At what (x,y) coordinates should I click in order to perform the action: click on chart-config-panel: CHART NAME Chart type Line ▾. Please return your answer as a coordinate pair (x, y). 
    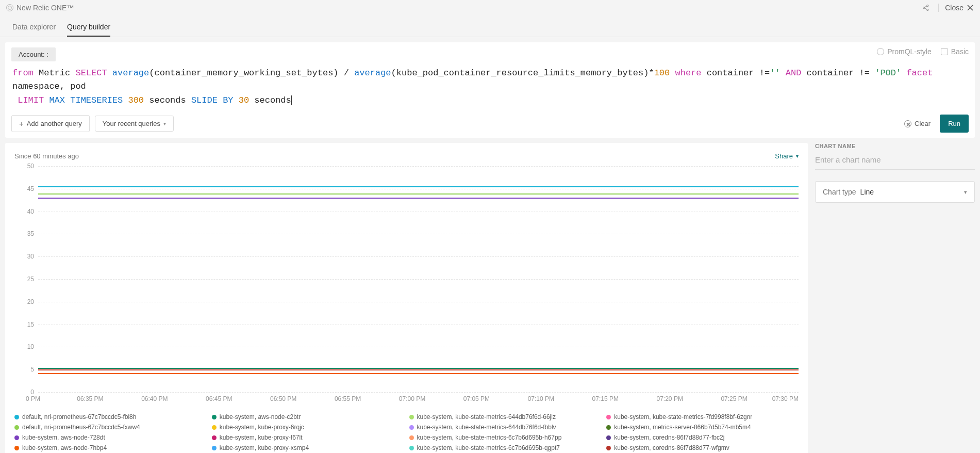
    Looking at the image, I should click on (895, 298).